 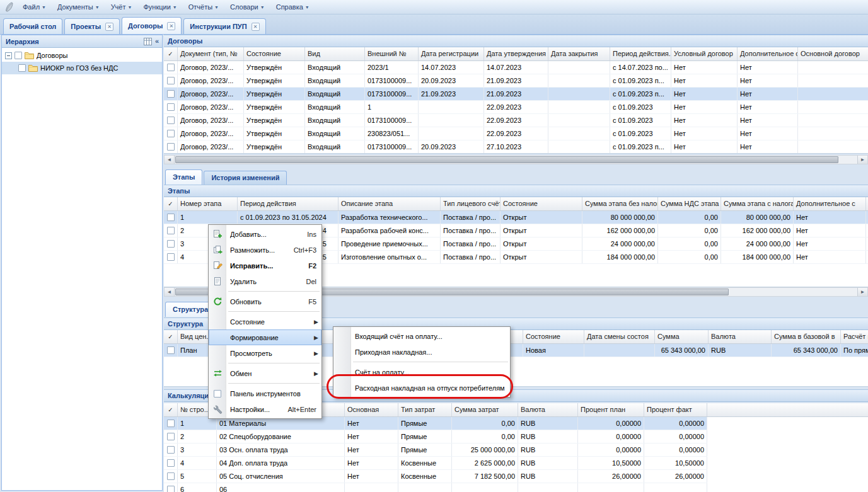 What do you see at coordinates (265, 281) in the screenshot?
I see `context-menu-item-delete: Удалить Del` at bounding box center [265, 281].